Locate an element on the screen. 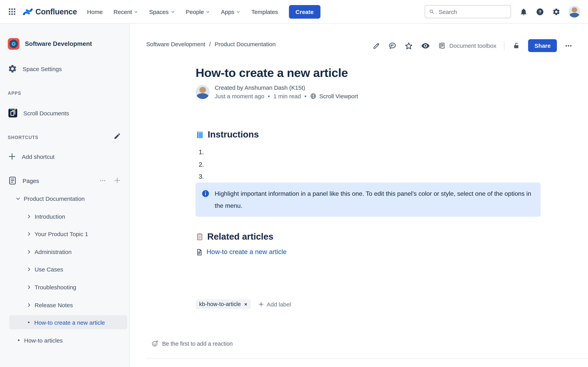 The height and width of the screenshot is (367, 588). main-menu: Home Recent Spaces People Apps Templates is located at coordinates (183, 12).